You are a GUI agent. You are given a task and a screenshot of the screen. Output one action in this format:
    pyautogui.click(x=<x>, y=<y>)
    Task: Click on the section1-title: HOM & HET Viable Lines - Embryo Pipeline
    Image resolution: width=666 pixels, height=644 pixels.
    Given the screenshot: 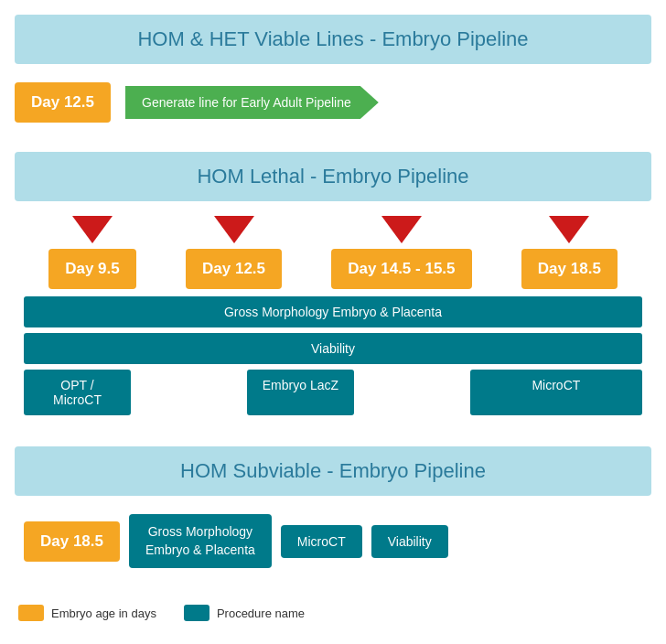 What is the action you would take?
    pyautogui.click(x=333, y=38)
    